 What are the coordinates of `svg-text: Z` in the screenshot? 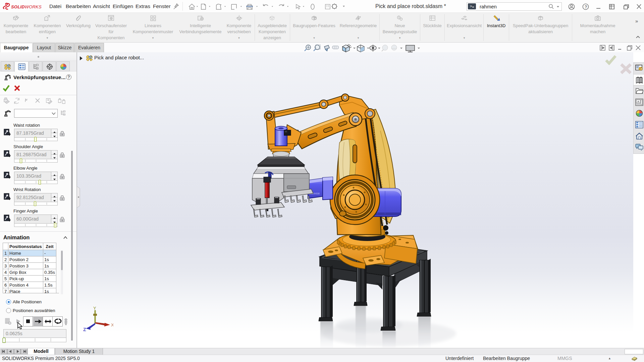 It's located at (85, 329).